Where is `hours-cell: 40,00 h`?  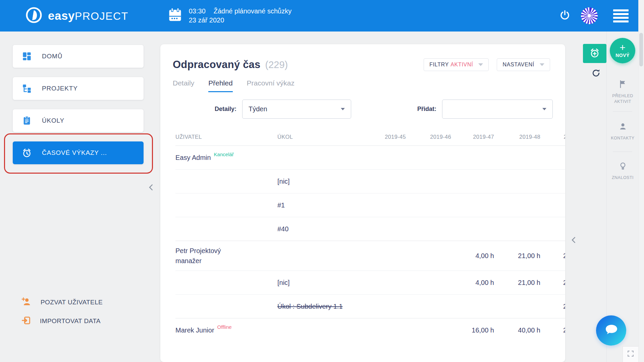
hours-cell: 40,00 h is located at coordinates (517, 330).